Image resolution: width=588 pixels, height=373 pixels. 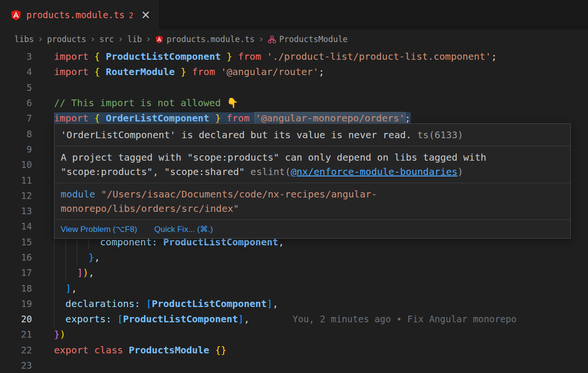 I want to click on code-line-17: 17 ]),, so click(x=294, y=273).